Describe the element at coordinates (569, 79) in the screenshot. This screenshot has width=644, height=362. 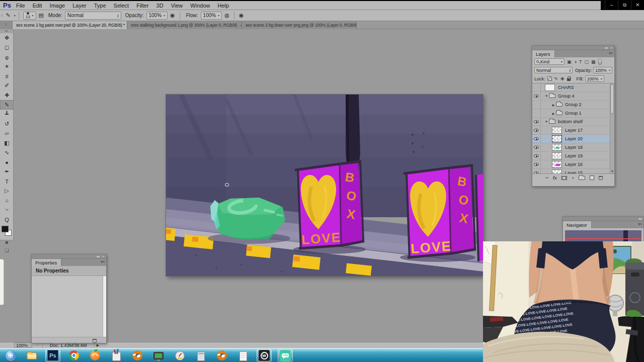
I see `lock-all-icon` at that location.